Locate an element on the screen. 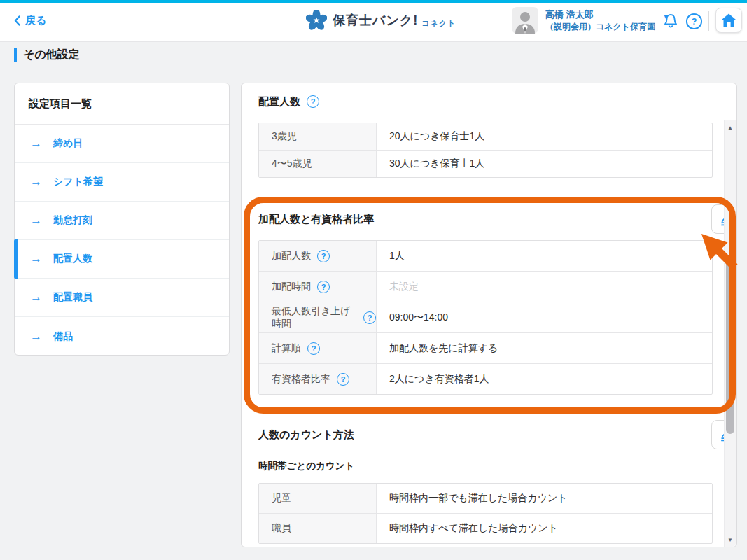 The width and height of the screenshot is (747, 560). kahai-section-title: 加配人数と有資格者比率 is located at coordinates (316, 220).